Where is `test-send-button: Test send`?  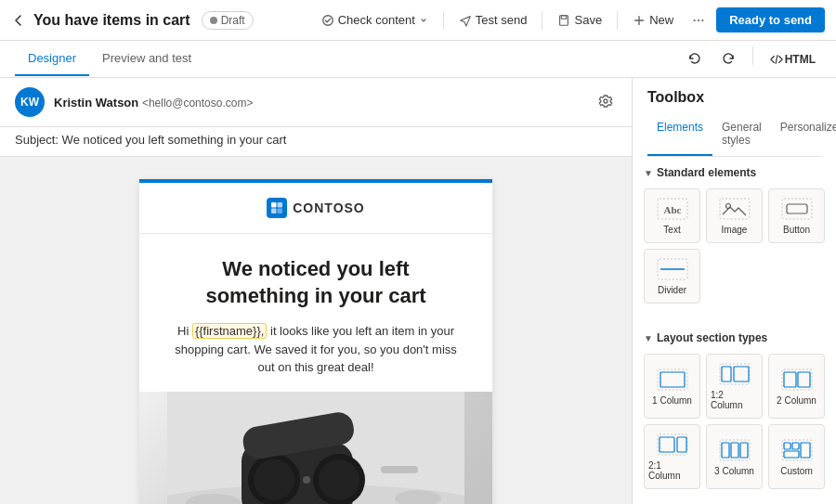
test-send-button: Test send is located at coordinates (493, 20).